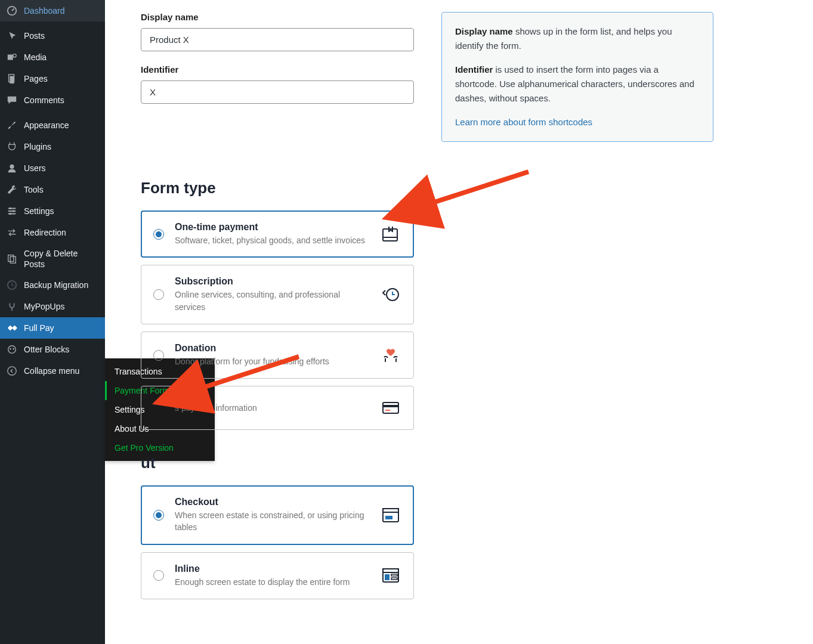 This screenshot has height=644, width=813. I want to click on display-name-input, so click(277, 39).